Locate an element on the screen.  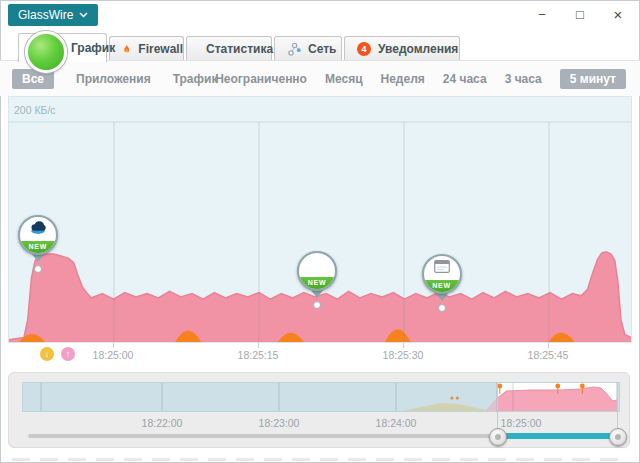
selection-guide-left is located at coordinates (498, 408).